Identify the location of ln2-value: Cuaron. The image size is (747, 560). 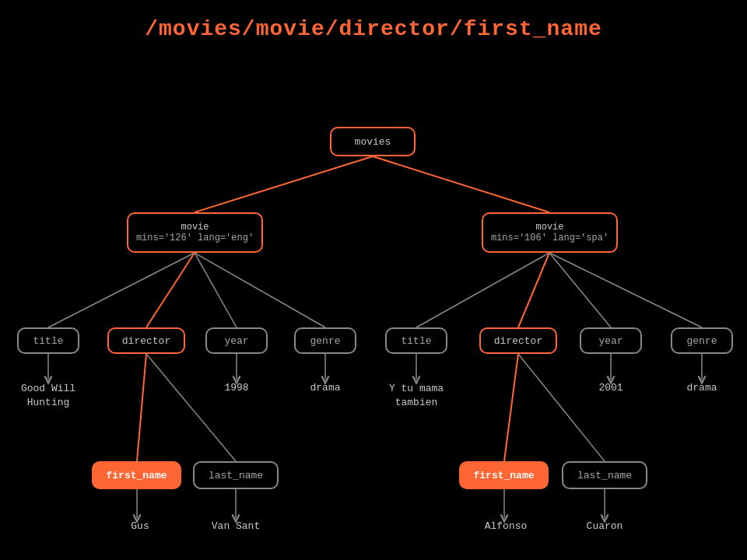
(605, 526).